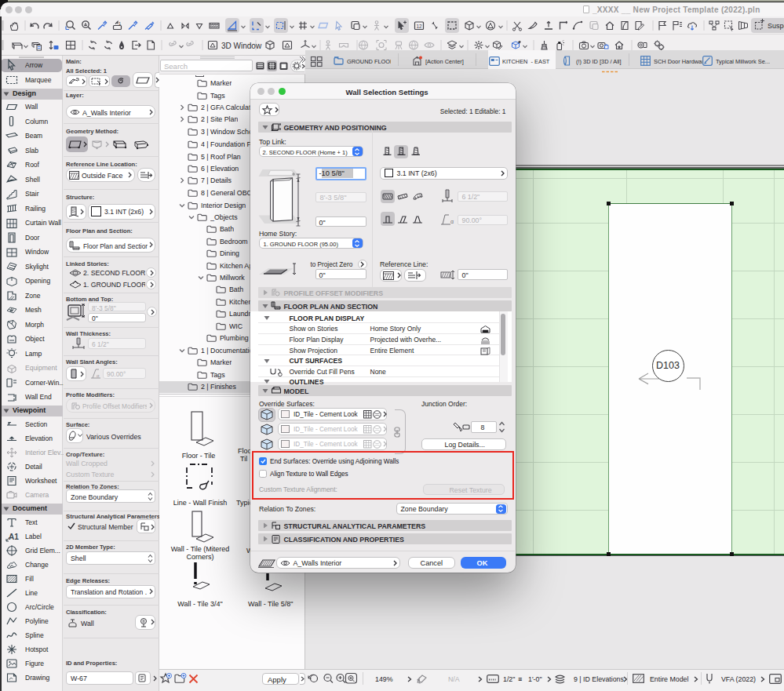 The width and height of the screenshot is (784, 691). What do you see at coordinates (775, 26) in the screenshot?
I see `svg-text: Suspe` at bounding box center [775, 26].